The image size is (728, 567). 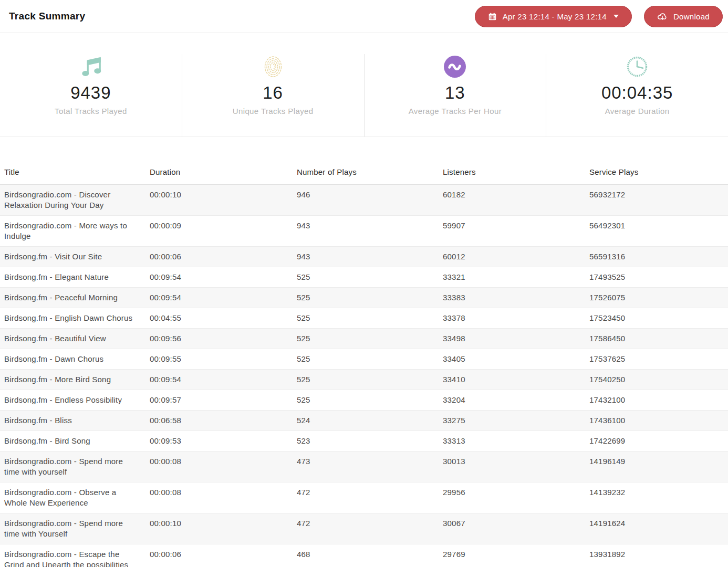 I want to click on cell-duration: 00:06:58, so click(x=223, y=421).